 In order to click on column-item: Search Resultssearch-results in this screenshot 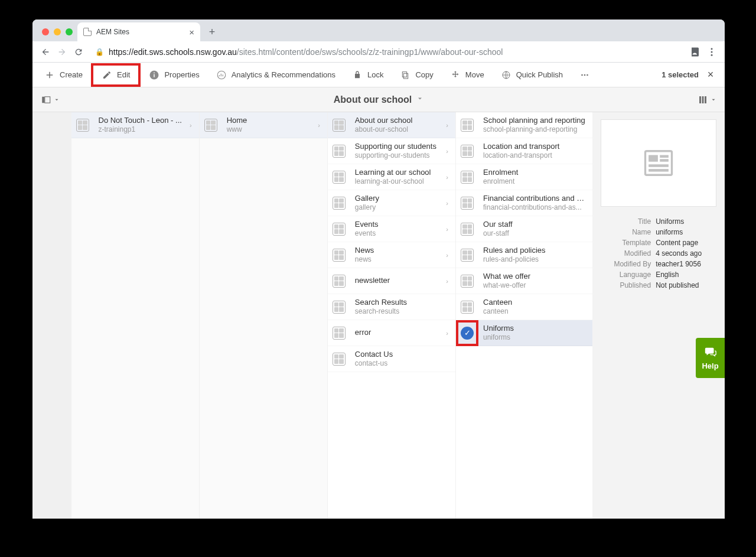, I will do `click(392, 307)`.